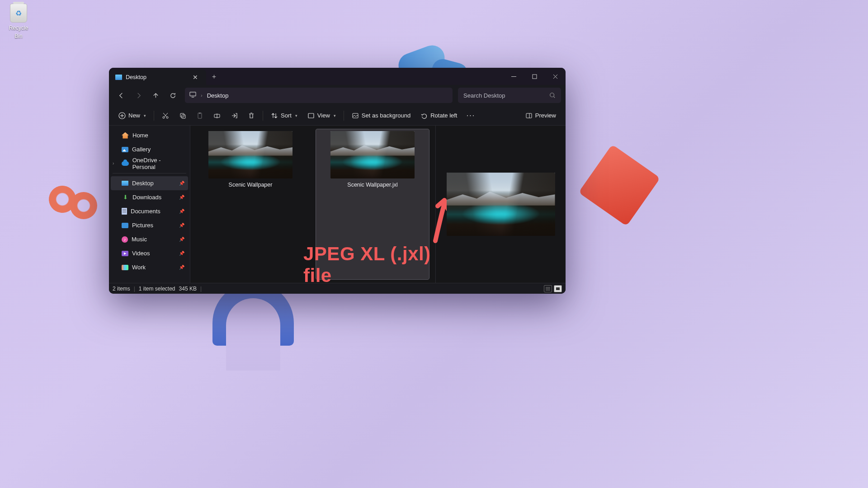  What do you see at coordinates (149, 267) in the screenshot?
I see `sidebar-item-work: Work📌` at bounding box center [149, 267].